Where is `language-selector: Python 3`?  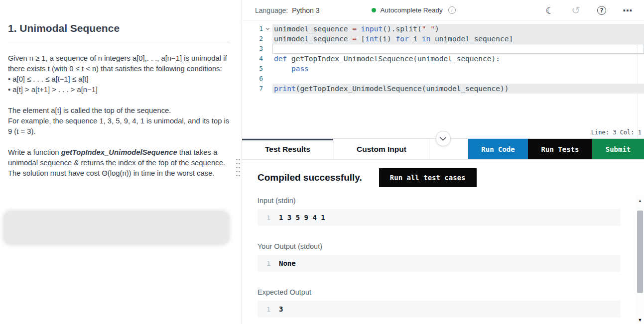
language-selector: Python 3 is located at coordinates (306, 10).